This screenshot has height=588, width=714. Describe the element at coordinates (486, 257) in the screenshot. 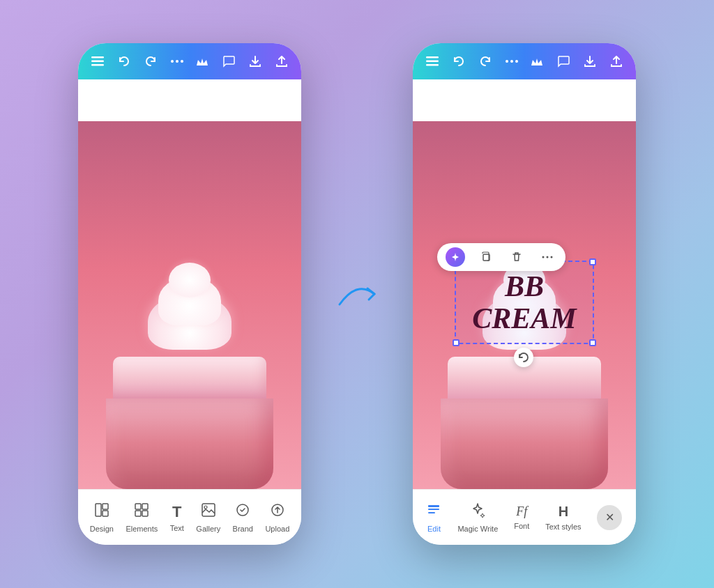

I see `duplicate-button` at that location.